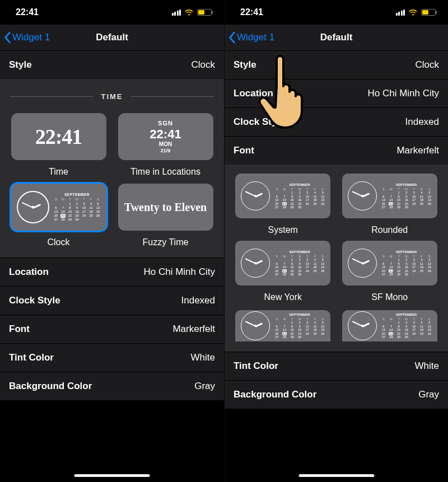 Image resolution: width=448 pixels, height=482 pixels. Describe the element at coordinates (112, 96) in the screenshot. I see `section-header-time: TIME` at that location.